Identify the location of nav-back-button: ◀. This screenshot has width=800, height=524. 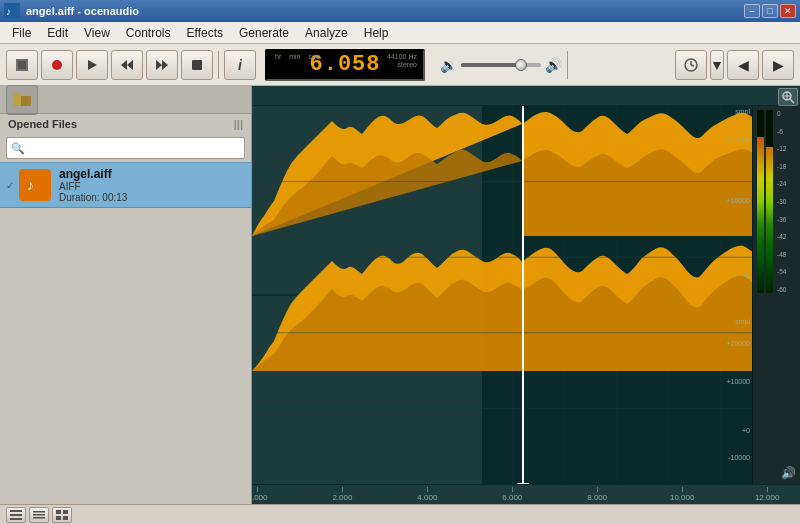
(743, 65).